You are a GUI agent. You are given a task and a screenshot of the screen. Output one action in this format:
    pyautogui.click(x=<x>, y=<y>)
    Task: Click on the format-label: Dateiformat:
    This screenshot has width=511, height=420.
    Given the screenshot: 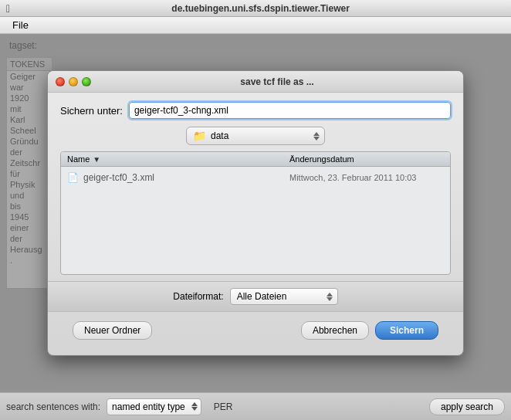 What is the action you would take?
    pyautogui.click(x=198, y=296)
    